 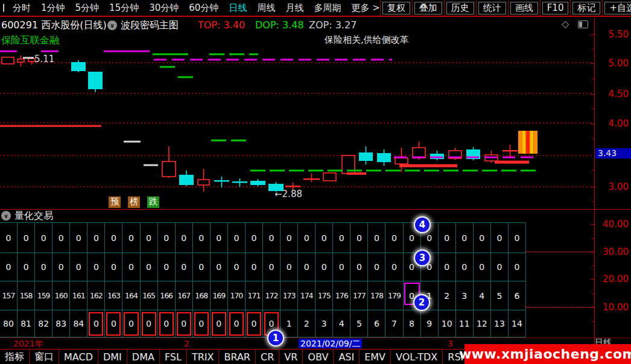 What do you see at coordinates (428, 8) in the screenshot?
I see `toolbar-button-叠加: 叠加` at bounding box center [428, 8].